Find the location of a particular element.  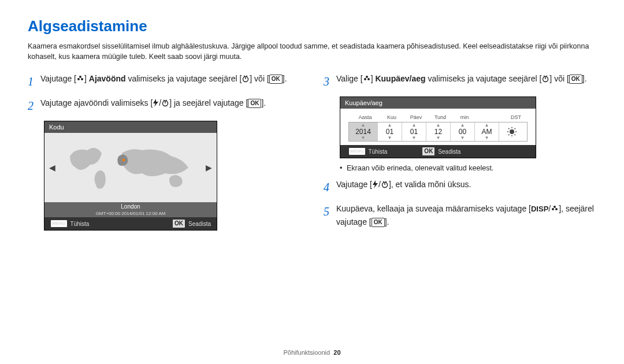

step-number: 1 is located at coordinates (34, 81).